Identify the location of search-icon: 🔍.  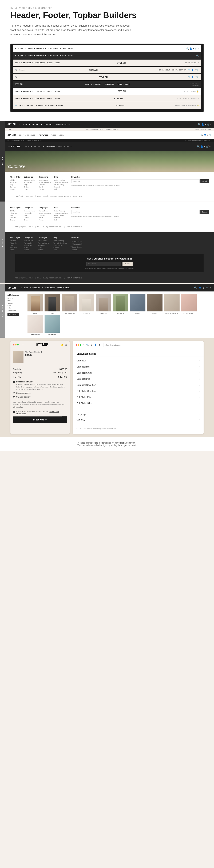
(196, 288).